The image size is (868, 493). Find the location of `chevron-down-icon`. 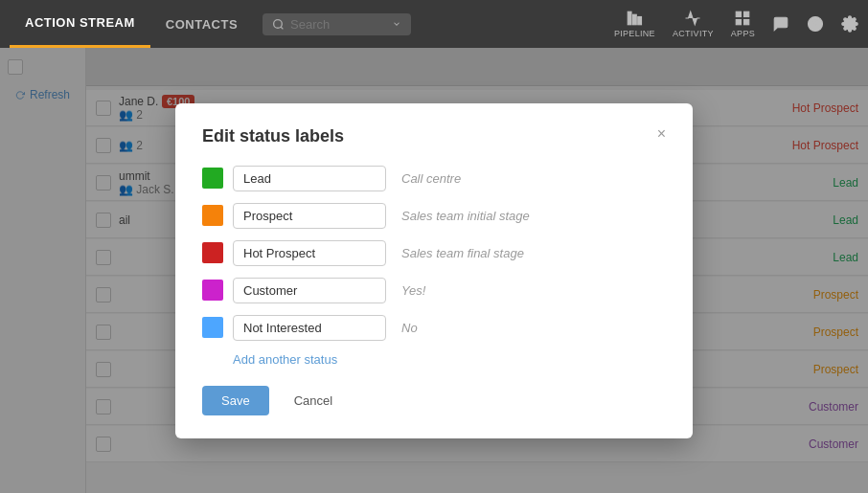

chevron-down-icon is located at coordinates (397, 24).